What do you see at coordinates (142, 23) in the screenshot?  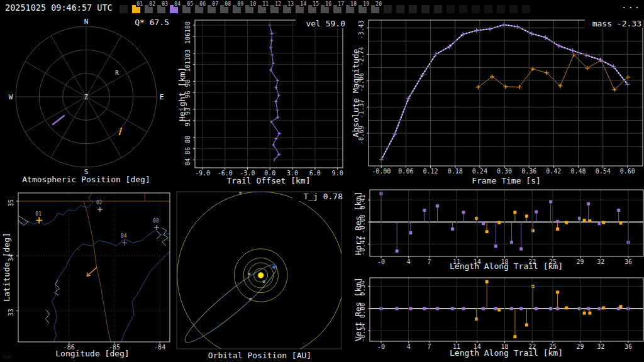 I see `q-value-label: Q* 67.5` at bounding box center [142, 23].